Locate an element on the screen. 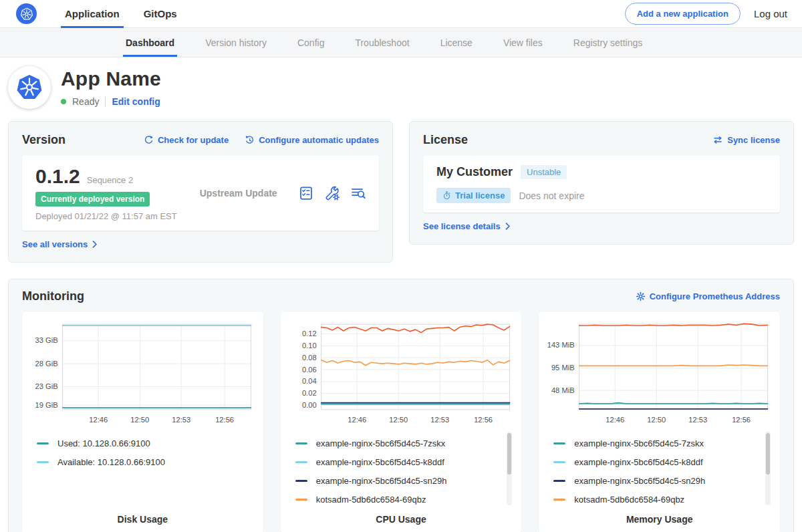 The image size is (802, 532). edit-config-link: Edit config is located at coordinates (136, 102).